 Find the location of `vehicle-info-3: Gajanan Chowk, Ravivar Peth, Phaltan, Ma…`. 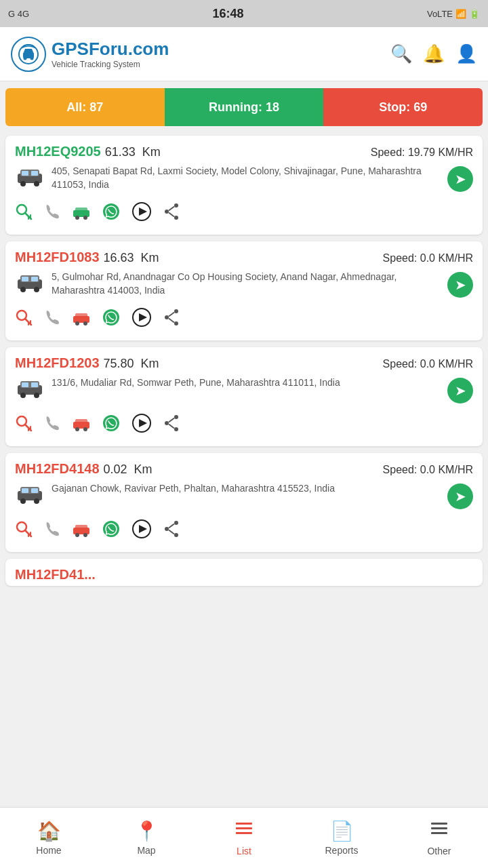

vehicle-info-3: Gajanan Chowk, Ravivar Peth, Phaltan, Ma… is located at coordinates (244, 496).